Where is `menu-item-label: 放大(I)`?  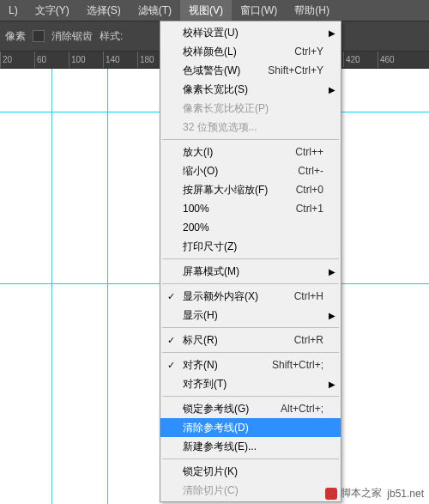
menu-item-label: 放大(I) is located at coordinates (239, 153).